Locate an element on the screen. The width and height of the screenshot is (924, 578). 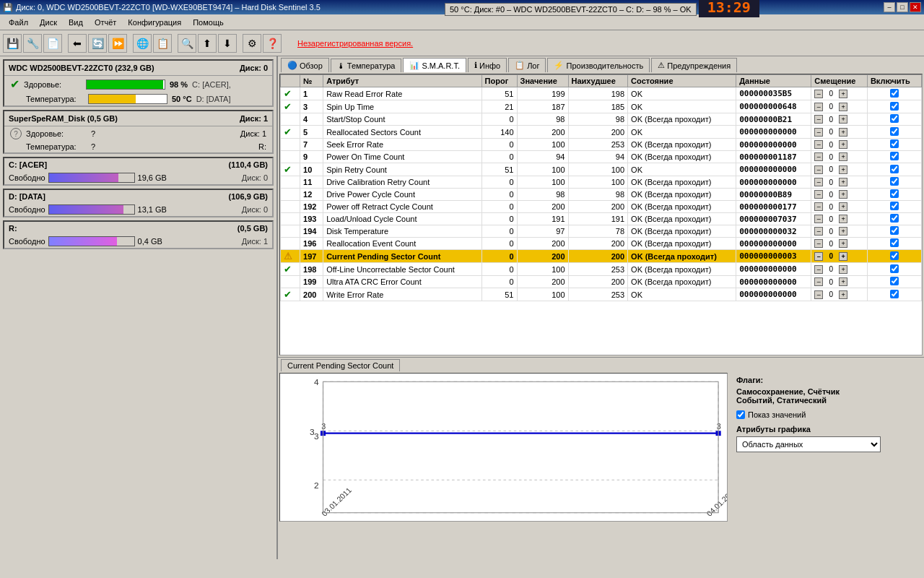
menu-view: Вид is located at coordinates (76, 22).